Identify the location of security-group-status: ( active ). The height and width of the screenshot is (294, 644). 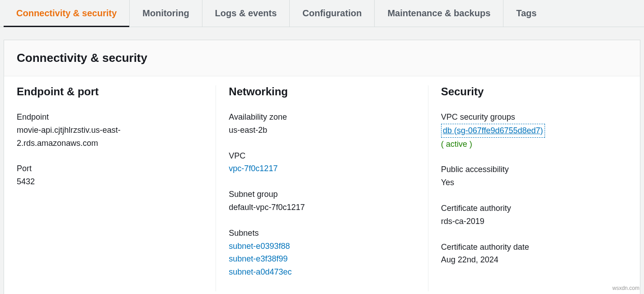
(534, 145).